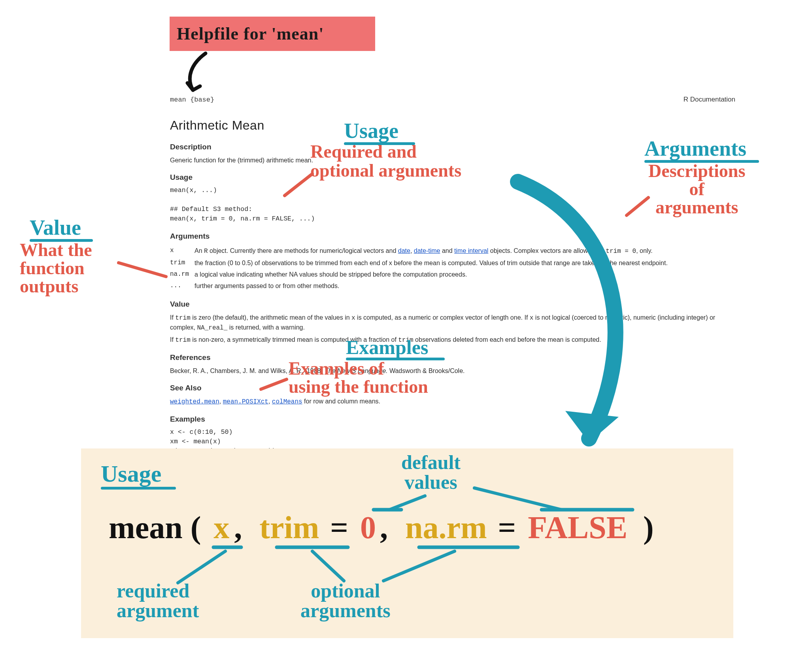 The width and height of the screenshot is (812, 648). Describe the element at coordinates (404, 251) in the screenshot. I see `link-date: date` at that location.